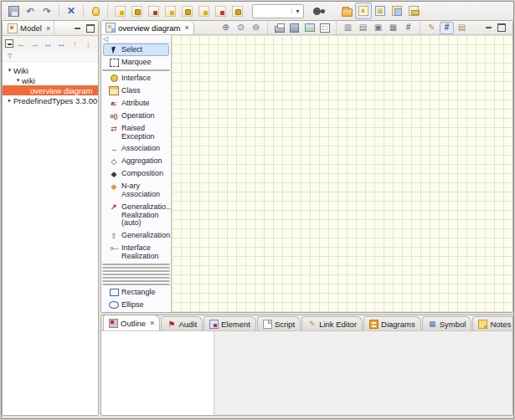 The image size is (515, 420). Describe the element at coordinates (295, 28) in the screenshot. I see `save-small-button` at that location.